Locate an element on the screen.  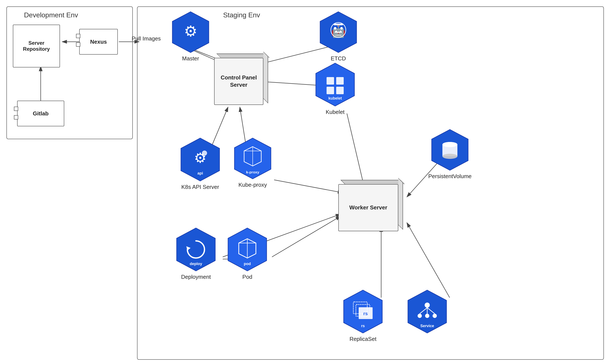
svg-text: k-proxy is located at coordinates (253, 172).